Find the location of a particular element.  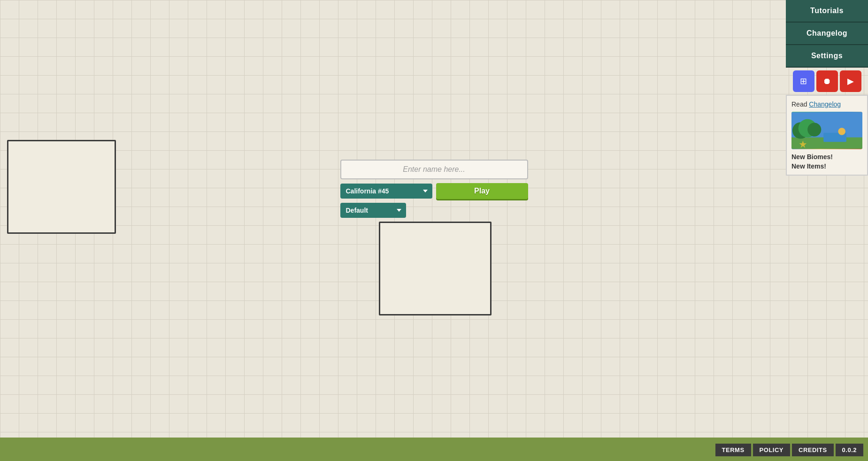

changelog-panel: Read Changelog New Biomes! New Items! is located at coordinates (827, 135).